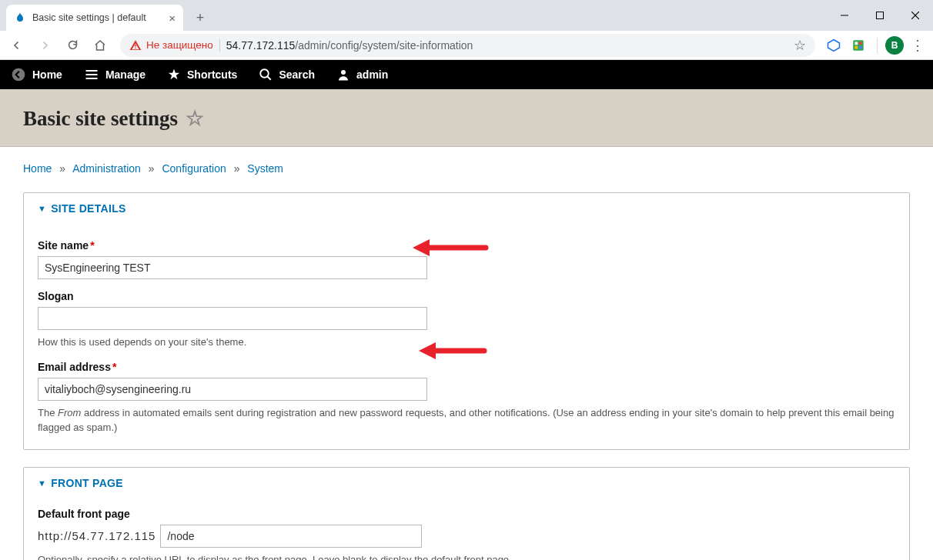 The width and height of the screenshot is (933, 560). What do you see at coordinates (95, 18) in the screenshot?
I see `browser-tab: Basic site settings | default ×` at bounding box center [95, 18].